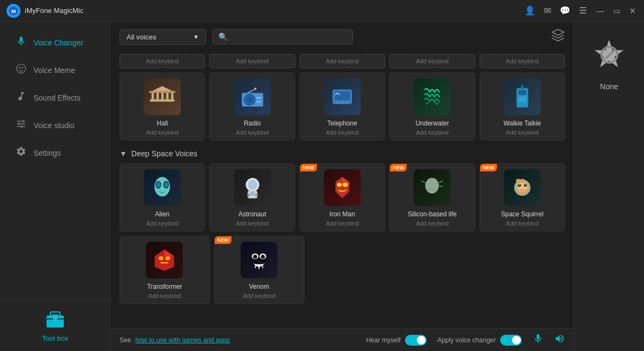  Describe the element at coordinates (609, 54) in the screenshot. I see `slash-icon: ⊘` at that location.